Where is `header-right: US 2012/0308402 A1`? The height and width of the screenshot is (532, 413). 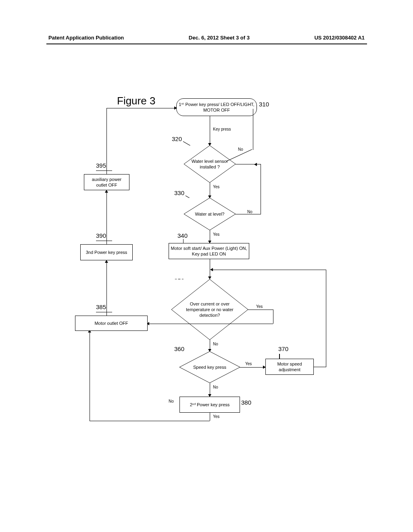 header-right: US 2012/0308402 A1 is located at coordinates (340, 38).